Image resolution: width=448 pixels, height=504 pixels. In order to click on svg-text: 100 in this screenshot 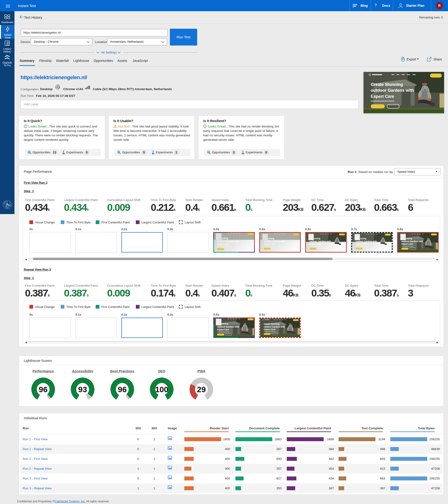, I will do `click(162, 389)`.